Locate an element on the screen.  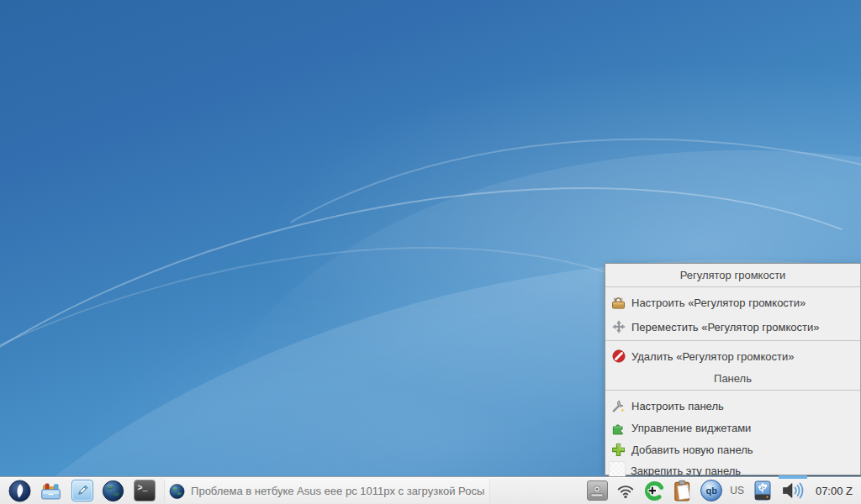
menu-item-label: Переместить «Регулятор громкости» is located at coordinates (725, 328).